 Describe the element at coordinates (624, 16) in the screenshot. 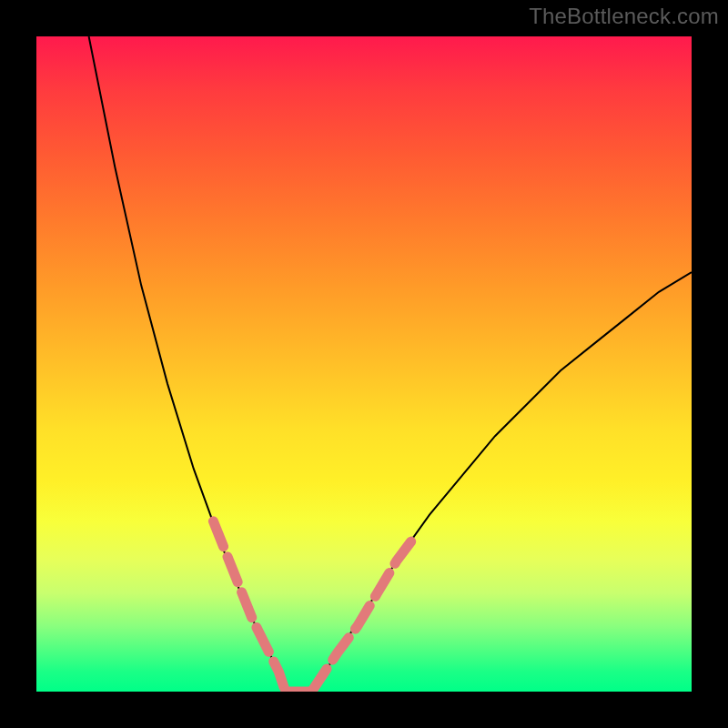

I see `watermark-text: TheBottleneck.com` at that location.